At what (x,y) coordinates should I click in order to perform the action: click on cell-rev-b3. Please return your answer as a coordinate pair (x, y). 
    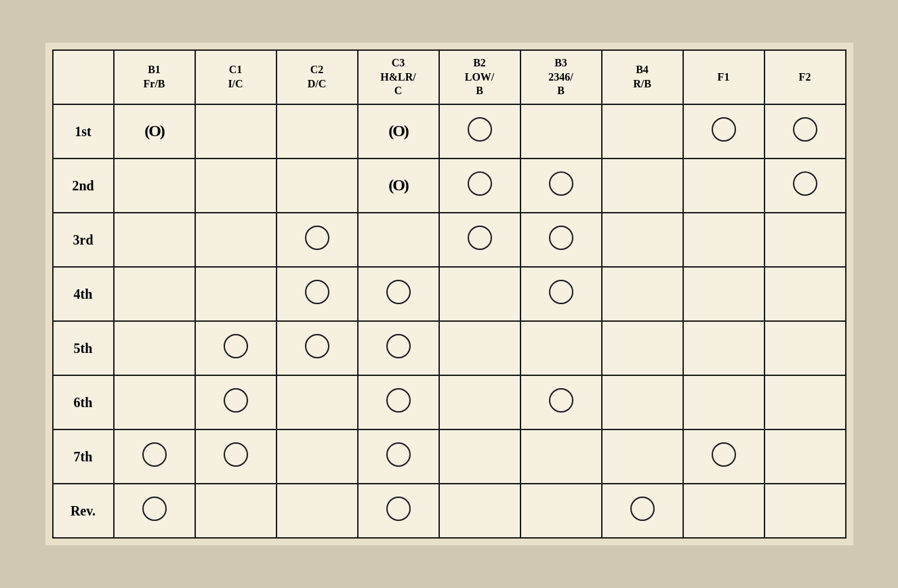
    Looking at the image, I should click on (561, 511).